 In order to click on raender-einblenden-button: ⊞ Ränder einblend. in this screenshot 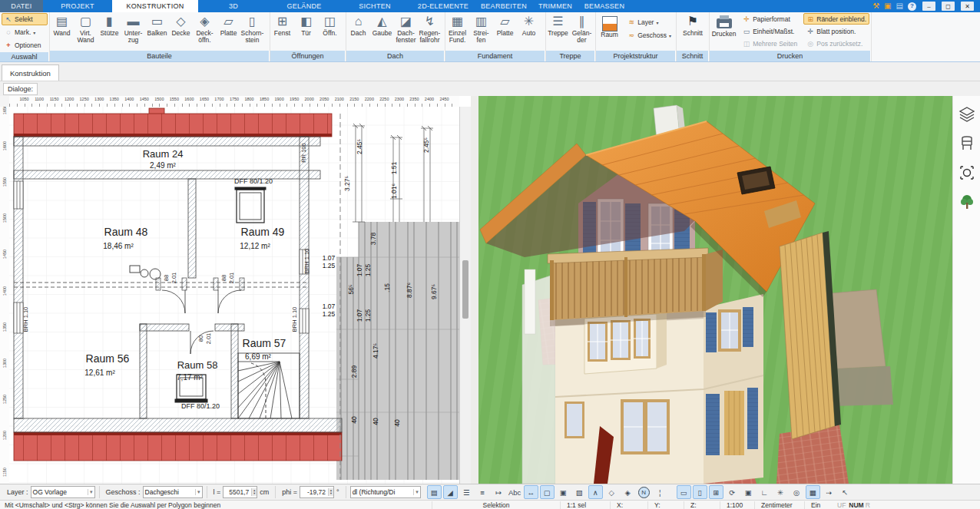, I will do `click(836, 18)`.